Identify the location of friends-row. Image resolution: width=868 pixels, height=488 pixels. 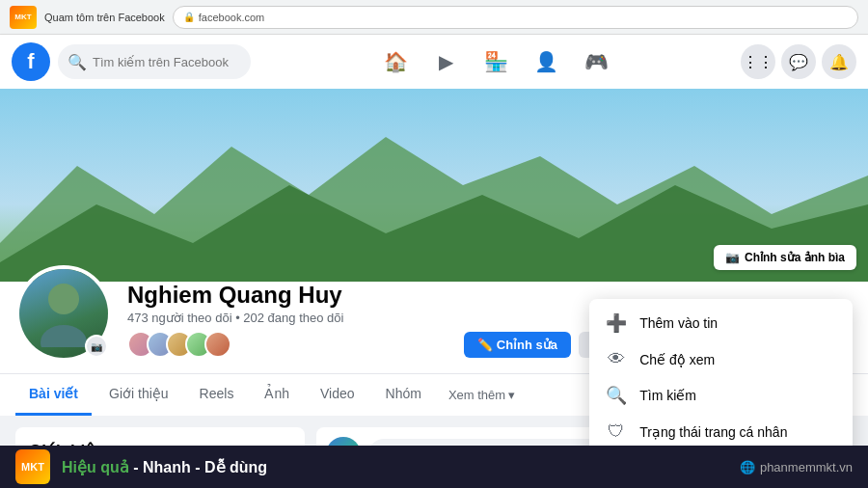
(287, 344).